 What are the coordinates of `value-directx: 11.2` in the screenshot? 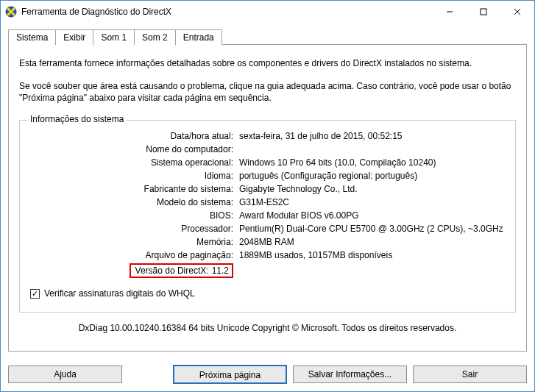 It's located at (221, 271).